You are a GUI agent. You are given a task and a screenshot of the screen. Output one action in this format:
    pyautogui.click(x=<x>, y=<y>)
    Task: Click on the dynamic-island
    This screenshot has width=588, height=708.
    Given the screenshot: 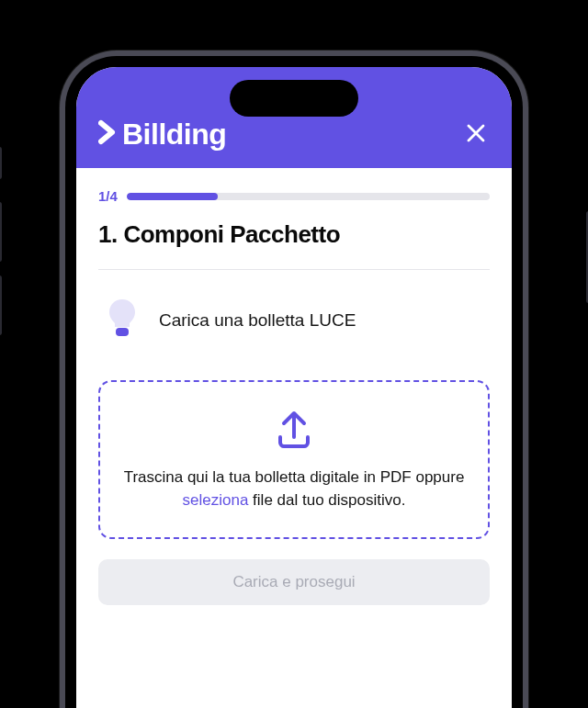 What is the action you would take?
    pyautogui.click(x=294, y=98)
    